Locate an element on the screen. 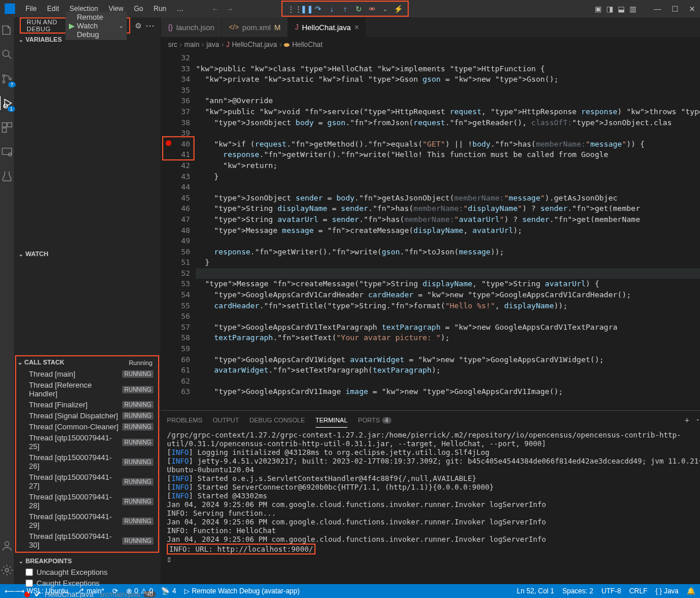 This screenshot has height=598, width=700. status-notifications-icon: 🔔 is located at coordinates (691, 591).